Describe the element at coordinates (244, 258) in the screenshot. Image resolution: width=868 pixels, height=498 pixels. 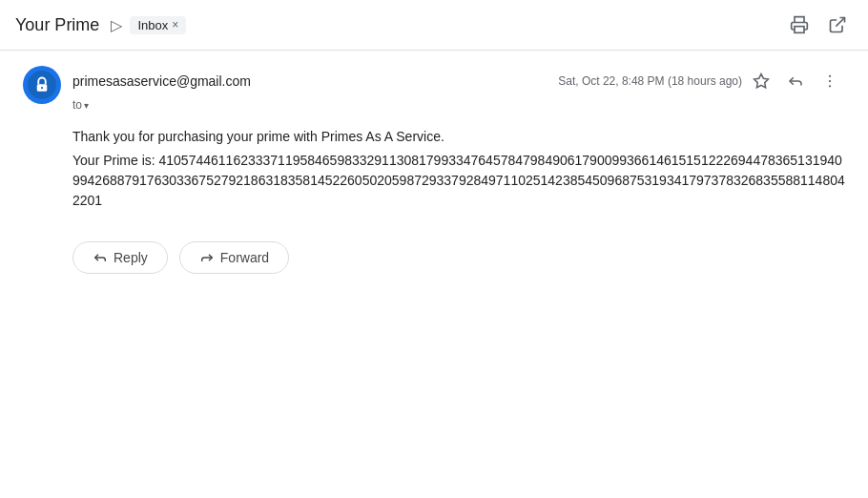
I see `forward-label: Forward` at that location.